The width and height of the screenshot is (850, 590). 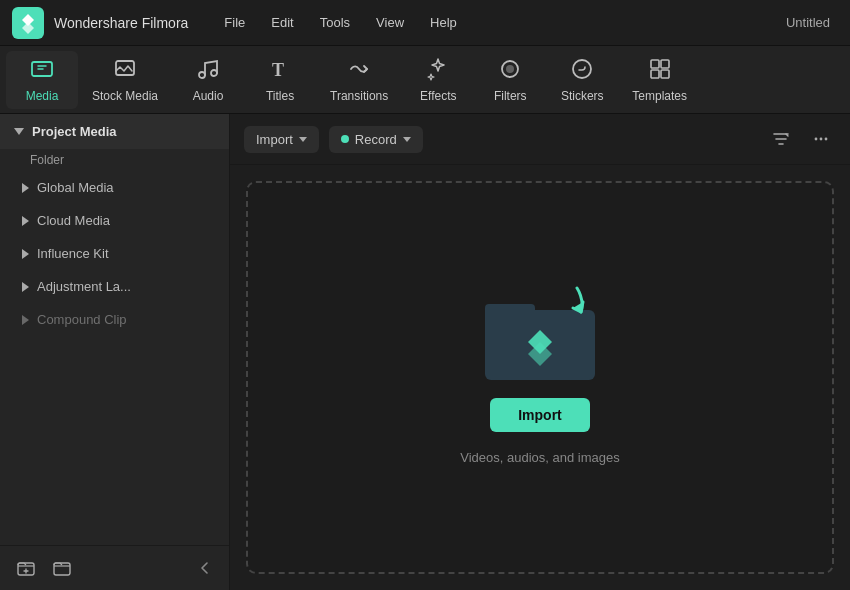 What do you see at coordinates (376, 140) in the screenshot?
I see `record-button-label: Record` at bounding box center [376, 140].